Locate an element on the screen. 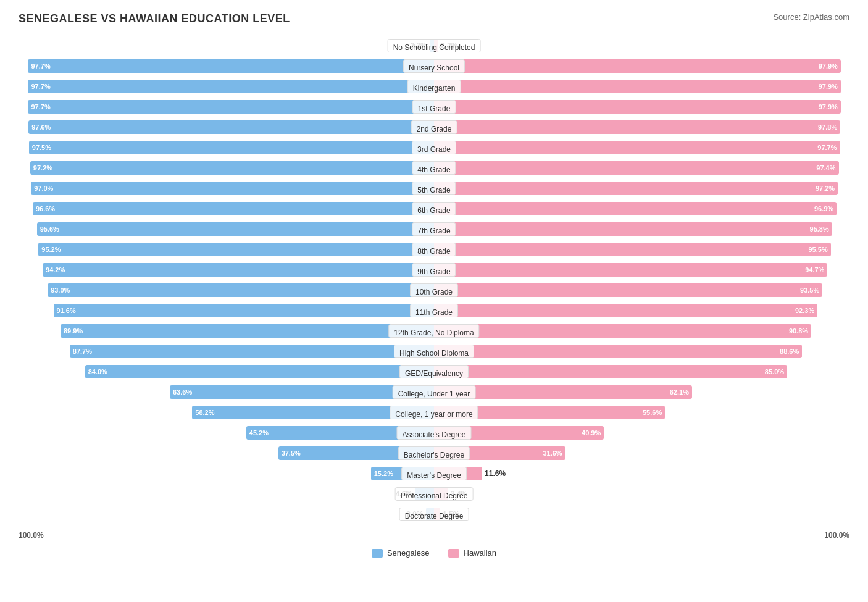 Image resolution: width=868 pixels, height=602 pixels. bar-left-container: 97.6% is located at coordinates (226, 127).